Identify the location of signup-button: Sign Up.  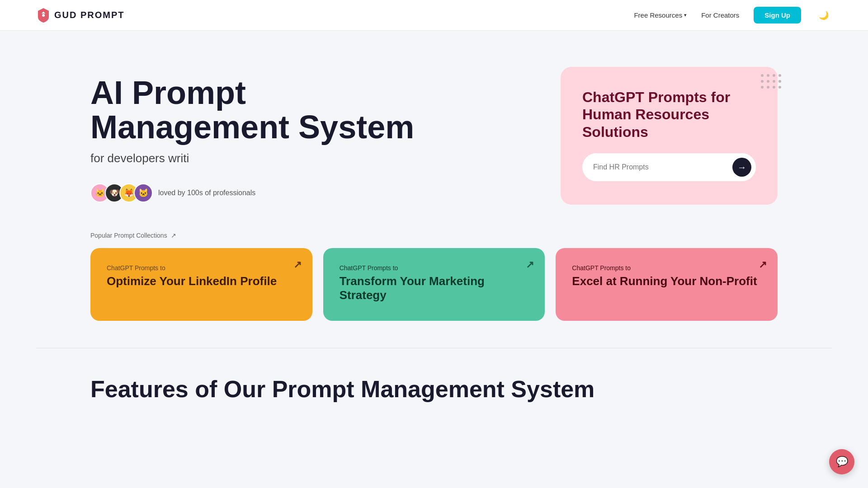
(778, 15).